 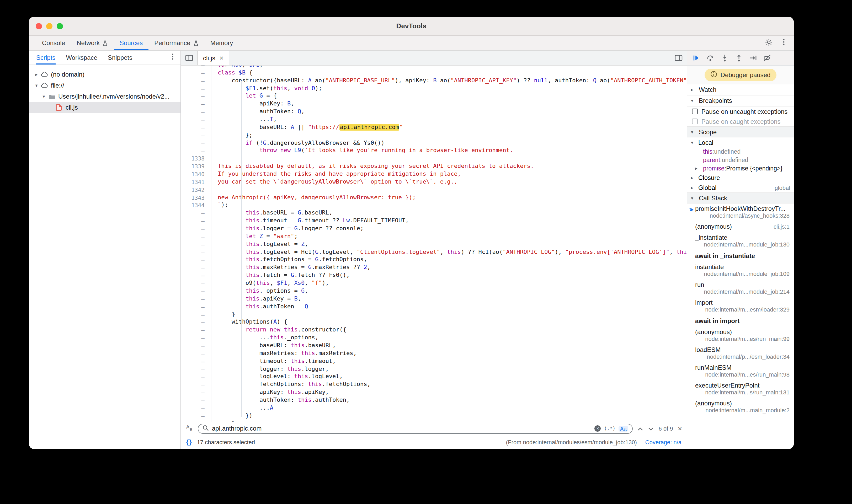 What do you see at coordinates (221, 58) in the screenshot?
I see `close-tab-icon: ×` at bounding box center [221, 58].